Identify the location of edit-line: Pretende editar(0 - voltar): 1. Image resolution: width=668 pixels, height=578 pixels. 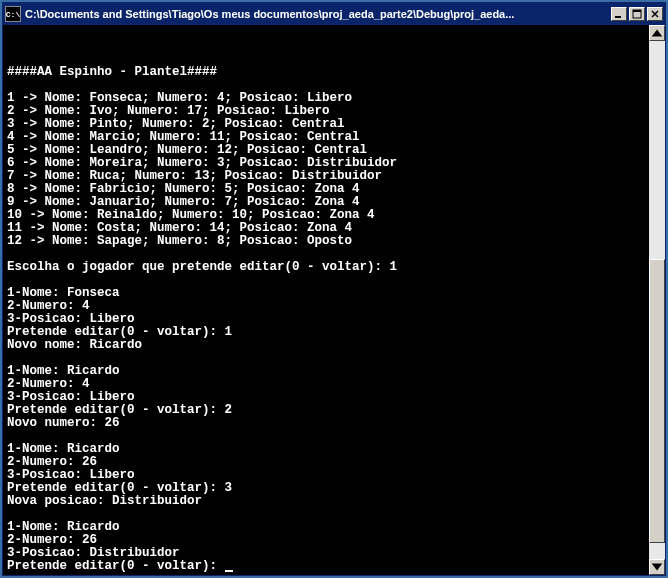
(120, 332).